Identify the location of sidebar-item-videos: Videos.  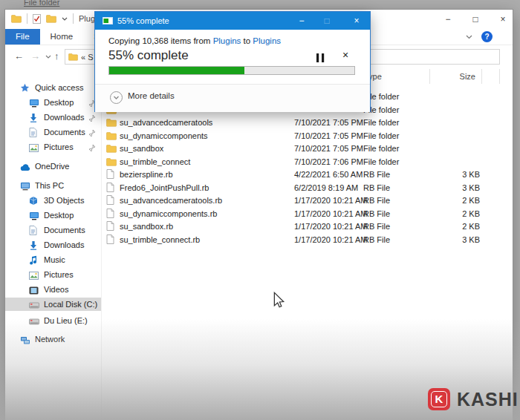
(53, 289).